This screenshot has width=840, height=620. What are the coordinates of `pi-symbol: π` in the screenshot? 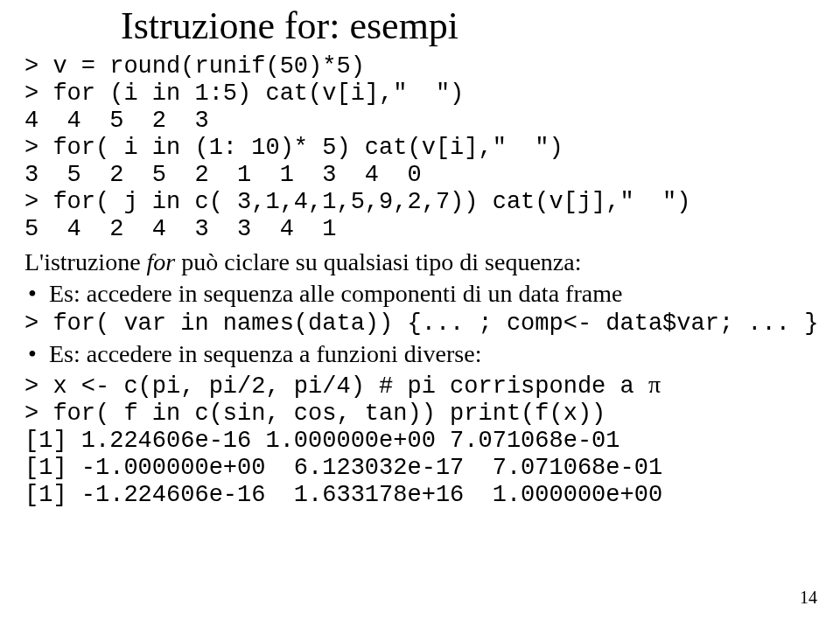 It's located at (654, 385).